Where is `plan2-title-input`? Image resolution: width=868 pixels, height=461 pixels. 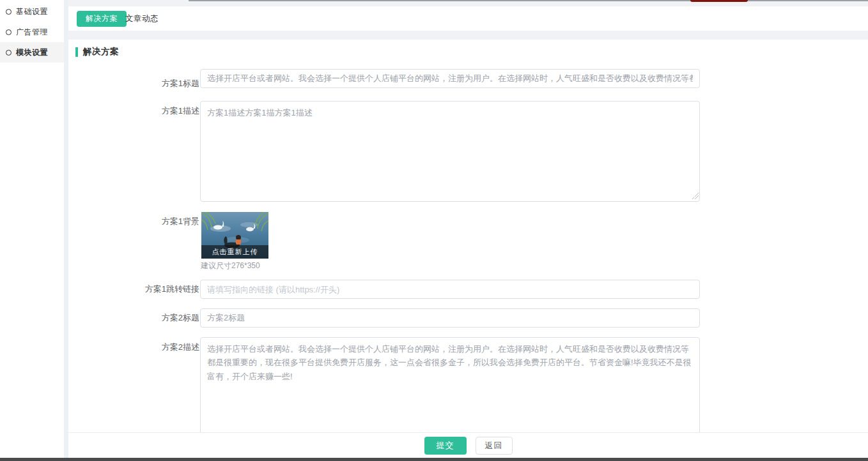 plan2-title-input is located at coordinates (450, 318).